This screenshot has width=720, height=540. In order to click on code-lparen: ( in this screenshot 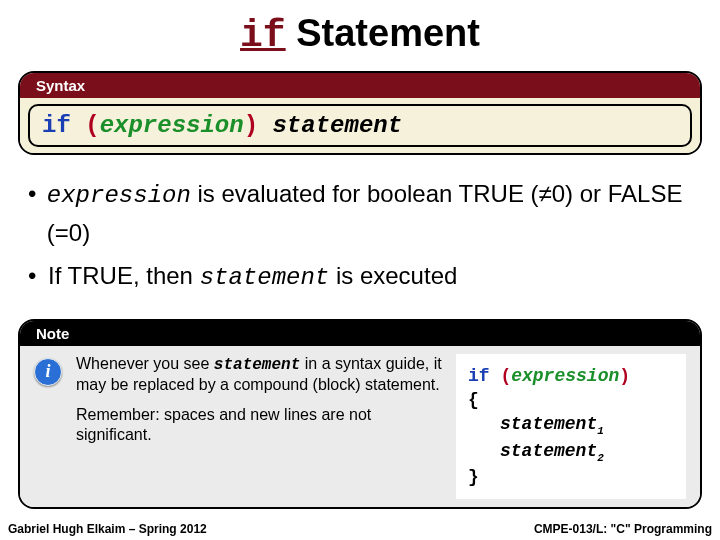, I will do `click(506, 376)`.